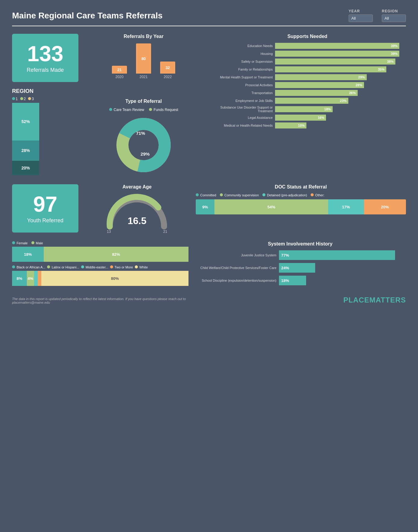 Image resolution: width=418 pixels, height=532 pixels. Describe the element at coordinates (26, 122) in the screenshot. I see `region-seg-1: 52%` at that location.